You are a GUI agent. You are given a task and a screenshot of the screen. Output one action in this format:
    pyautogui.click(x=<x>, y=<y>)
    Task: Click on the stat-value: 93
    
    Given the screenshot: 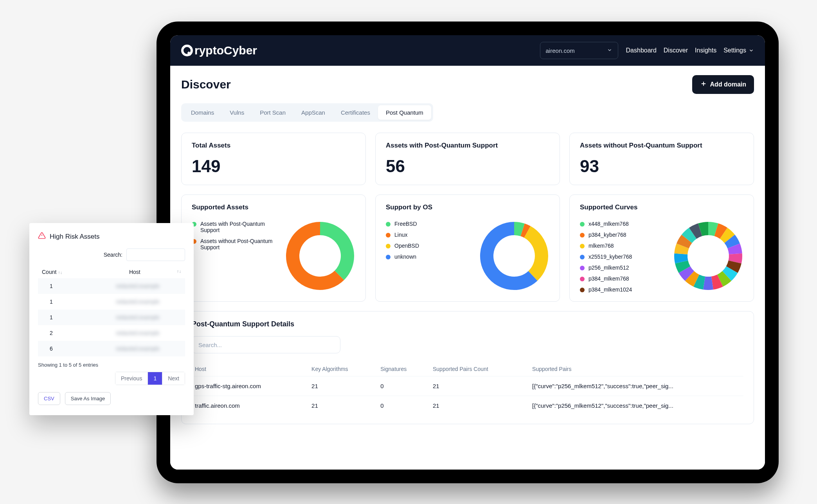 What is the action you would take?
    pyautogui.click(x=662, y=166)
    